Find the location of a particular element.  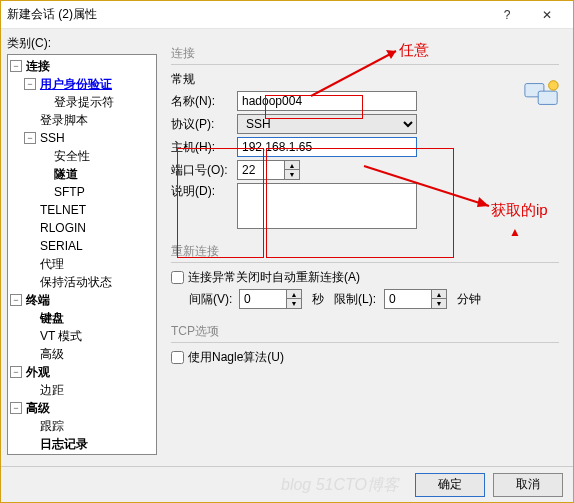

nagle-label: 使用Nagle算法(U) is located at coordinates (236, 358).